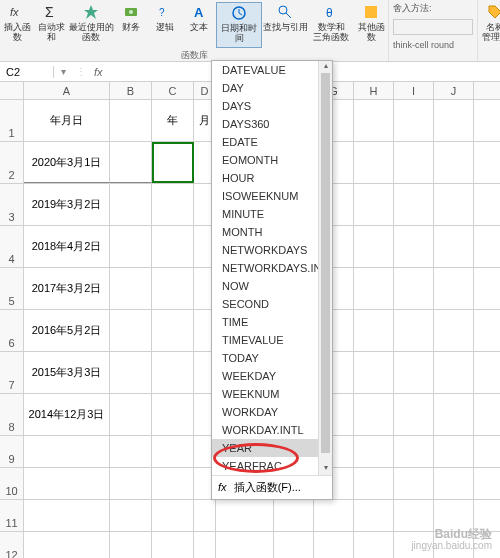 The width and height of the screenshot is (500, 558). I want to click on row-header: 10, so click(12, 484).